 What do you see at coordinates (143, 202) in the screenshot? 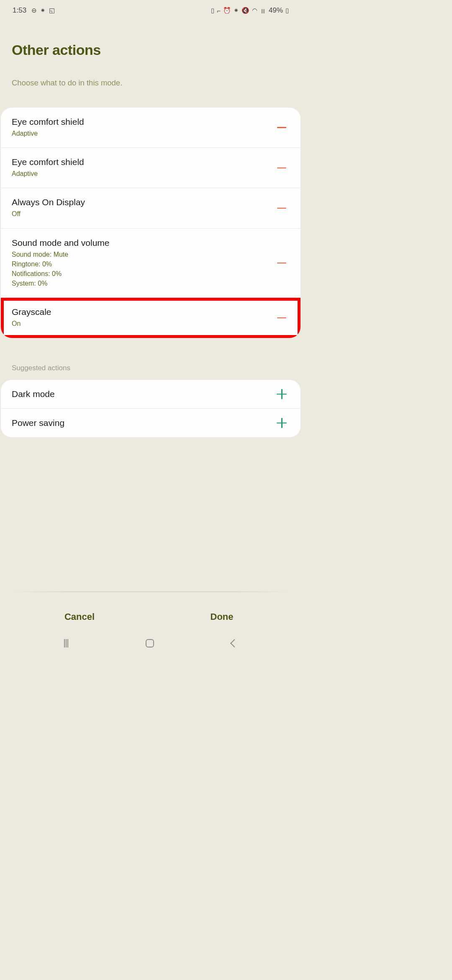
I see `action-title: Always On Display` at bounding box center [143, 202].